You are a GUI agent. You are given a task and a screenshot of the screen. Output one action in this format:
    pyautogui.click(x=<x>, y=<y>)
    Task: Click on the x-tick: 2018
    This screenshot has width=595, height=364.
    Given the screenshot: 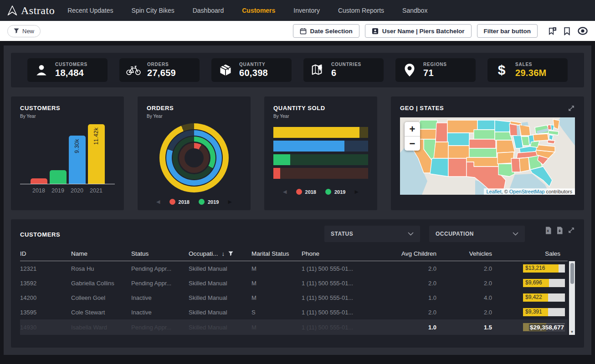 What is the action you would take?
    pyautogui.click(x=39, y=191)
    